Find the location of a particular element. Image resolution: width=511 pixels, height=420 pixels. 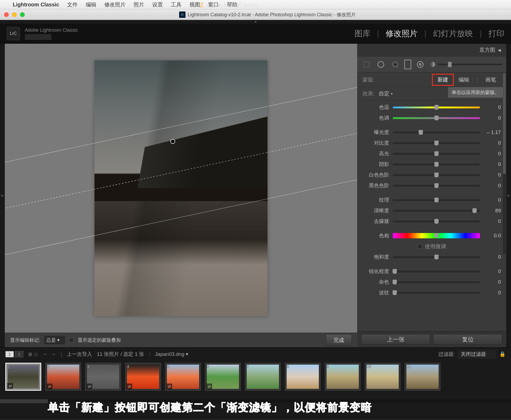

filename: Japan03.dng ▾ is located at coordinates (172, 354).